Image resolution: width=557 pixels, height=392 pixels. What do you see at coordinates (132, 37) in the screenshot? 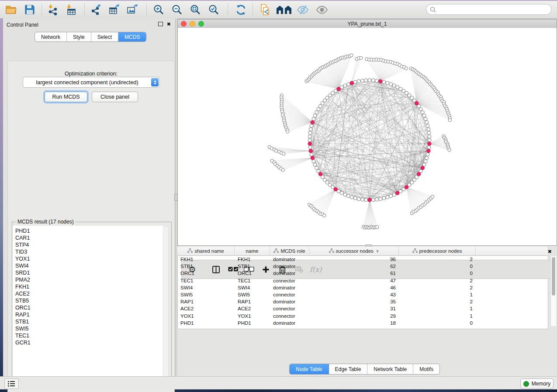
I see `tab-mcds: MCDS` at bounding box center [132, 37].